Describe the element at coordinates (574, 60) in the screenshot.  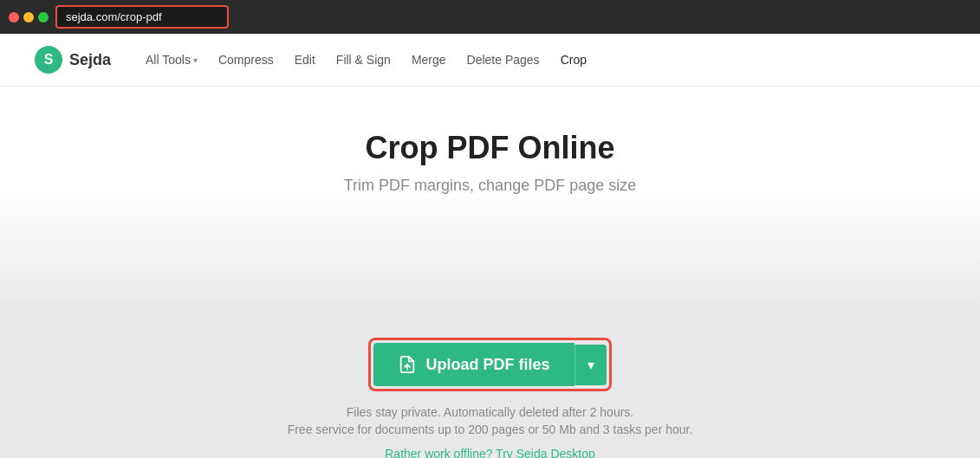
I see `nav-crop: Crop` at that location.